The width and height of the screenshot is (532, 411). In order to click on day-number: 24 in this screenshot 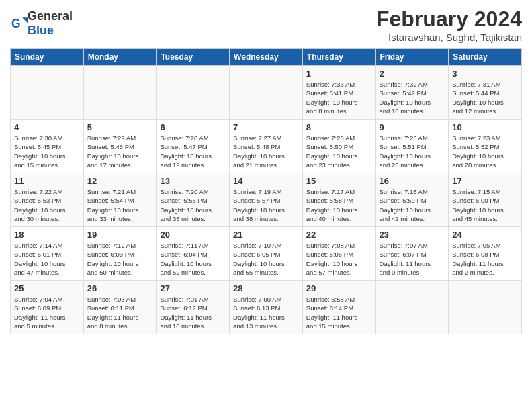, I will do `click(485, 235)`.